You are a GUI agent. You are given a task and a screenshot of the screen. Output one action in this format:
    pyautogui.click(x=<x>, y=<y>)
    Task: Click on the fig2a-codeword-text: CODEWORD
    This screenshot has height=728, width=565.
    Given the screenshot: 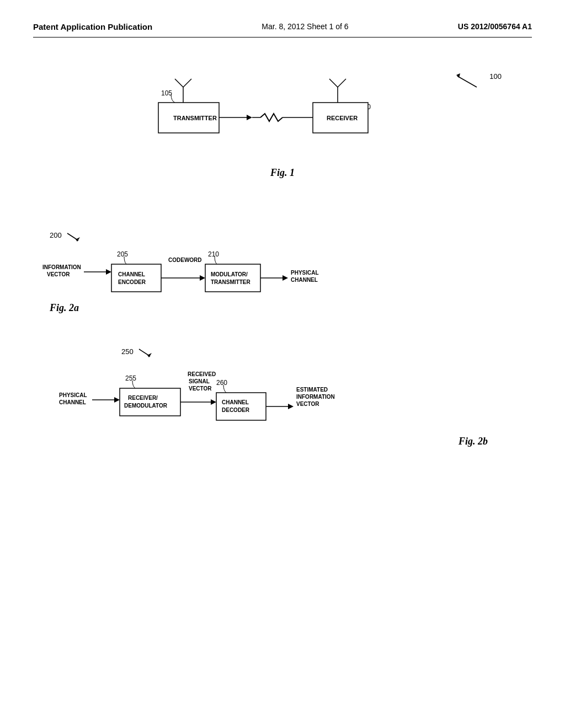 What is the action you would take?
    pyautogui.click(x=185, y=260)
    